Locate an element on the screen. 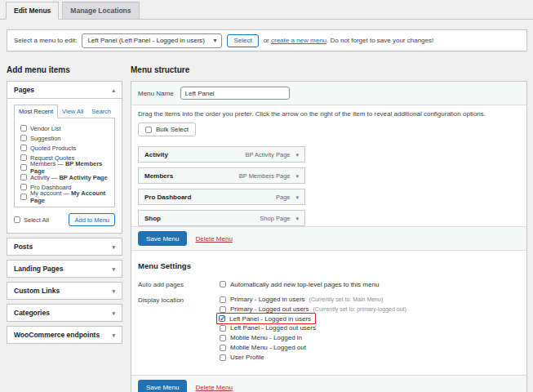  auto-add-pages-row: Auto add pages Automatically add new top… is located at coordinates (329, 284).